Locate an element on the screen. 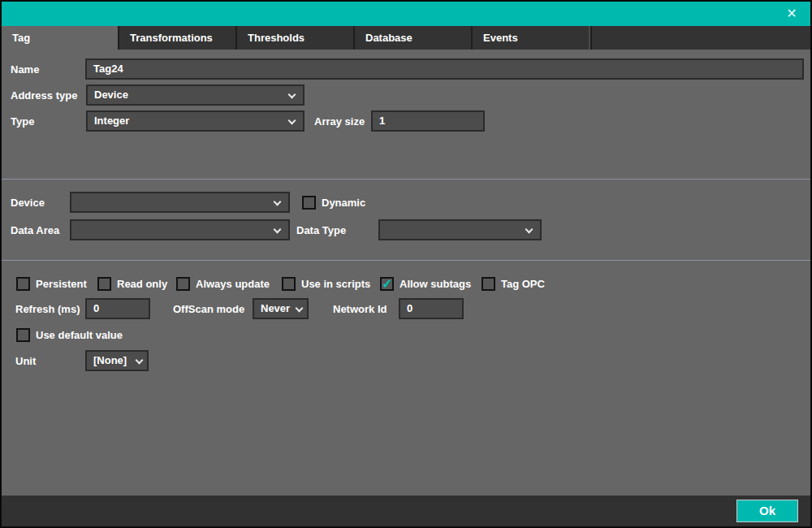  network-id-input: 0 is located at coordinates (431, 309).